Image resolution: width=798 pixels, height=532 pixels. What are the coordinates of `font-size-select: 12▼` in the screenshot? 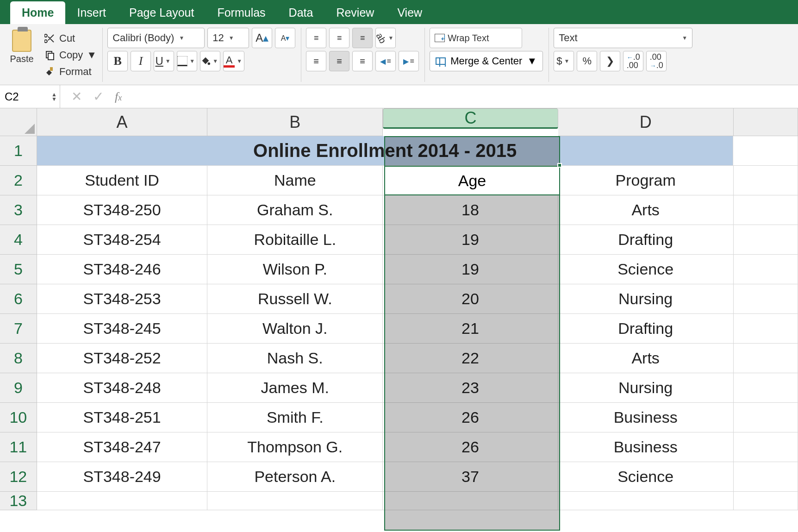 It's located at (228, 38).